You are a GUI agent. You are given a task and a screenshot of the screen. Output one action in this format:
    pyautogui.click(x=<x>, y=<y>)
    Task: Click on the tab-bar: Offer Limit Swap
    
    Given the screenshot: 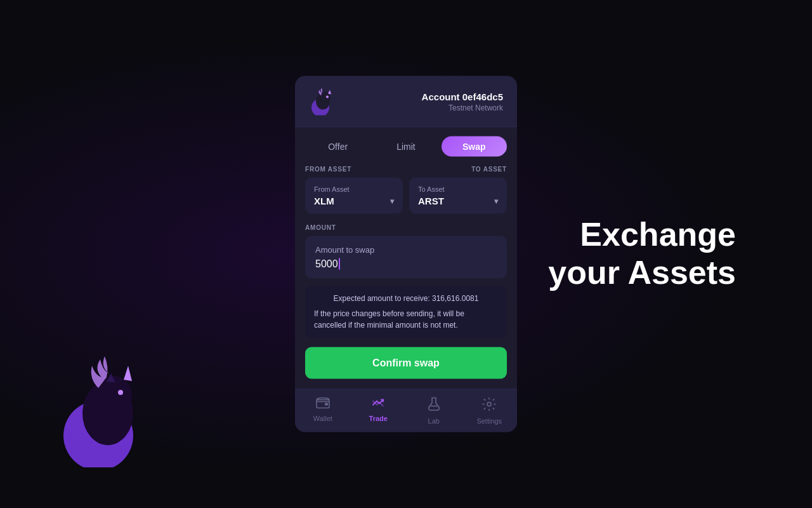 What is the action you would take?
    pyautogui.click(x=406, y=147)
    